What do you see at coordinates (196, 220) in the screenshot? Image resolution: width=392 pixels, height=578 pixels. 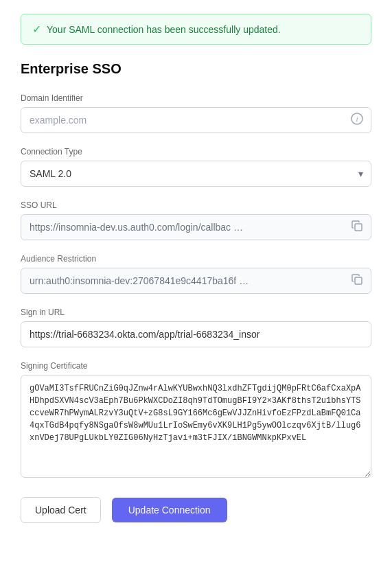 I see `sso-url-group: SSO URL` at bounding box center [196, 220].